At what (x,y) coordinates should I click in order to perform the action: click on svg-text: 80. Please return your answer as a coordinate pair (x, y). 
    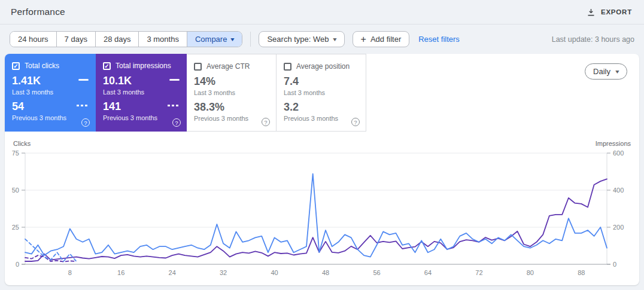
    Looking at the image, I should click on (530, 273).